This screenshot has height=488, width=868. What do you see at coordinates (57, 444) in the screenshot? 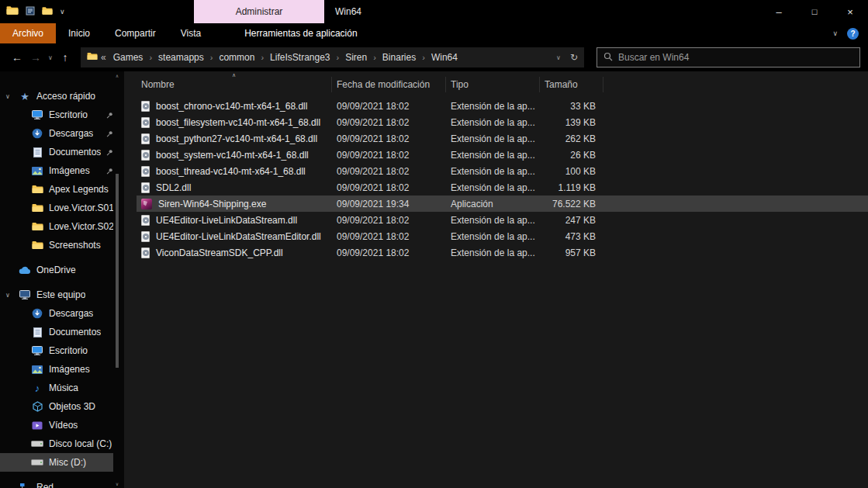
I see `sidebar-item-disco-local-c: Disco local (C:)` at bounding box center [57, 444].